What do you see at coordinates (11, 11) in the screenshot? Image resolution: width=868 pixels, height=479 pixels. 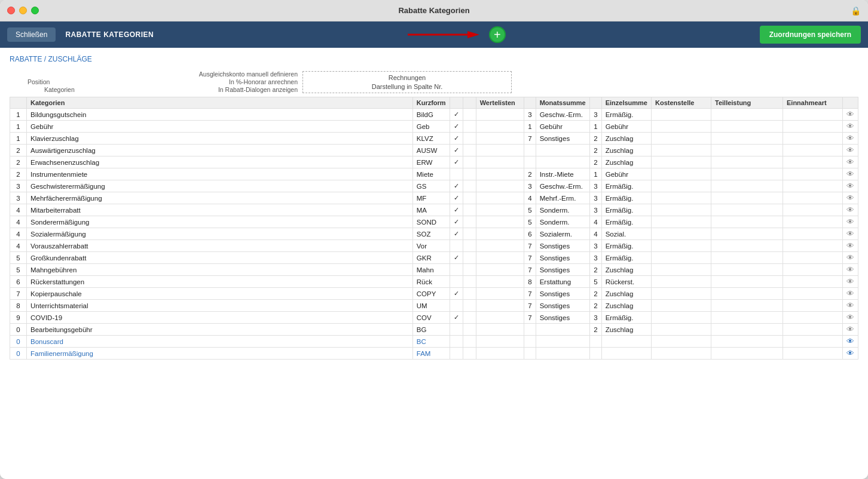 I see `close-button` at bounding box center [11, 11].